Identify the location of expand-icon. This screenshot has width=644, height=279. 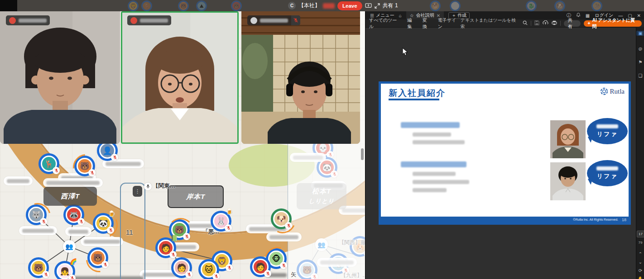
(377, 6).